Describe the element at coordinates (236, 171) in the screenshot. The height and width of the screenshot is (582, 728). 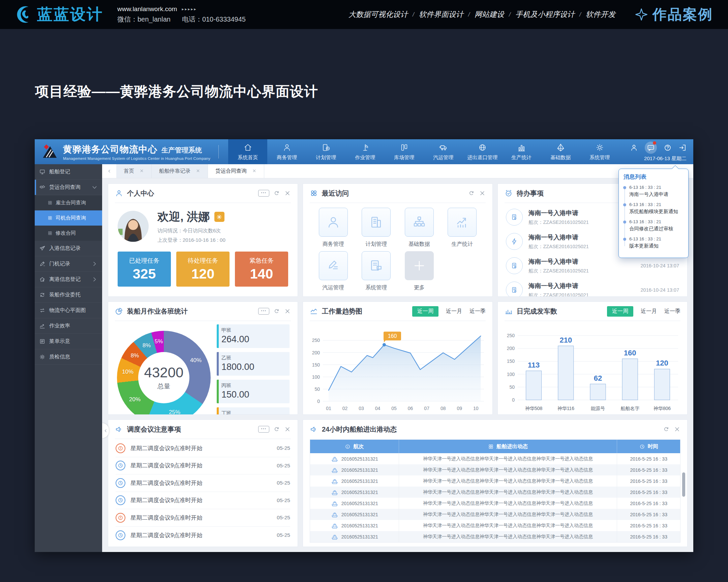
I see `tab-2: 货运合同查询` at that location.